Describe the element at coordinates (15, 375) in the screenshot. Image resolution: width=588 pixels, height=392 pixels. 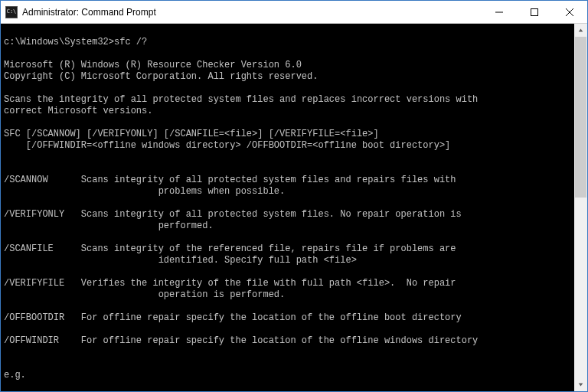
I see `eg-label: e.g.` at that location.